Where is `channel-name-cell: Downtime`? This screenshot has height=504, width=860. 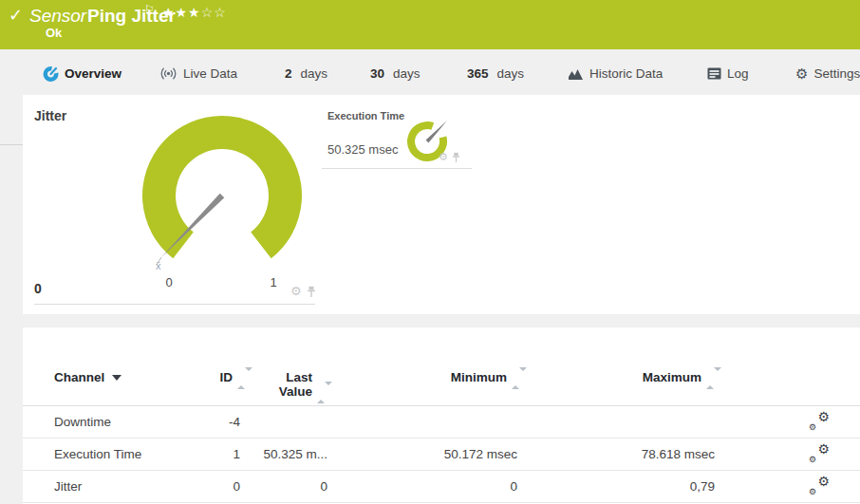 channel-name-cell: Downtime is located at coordinates (118, 421).